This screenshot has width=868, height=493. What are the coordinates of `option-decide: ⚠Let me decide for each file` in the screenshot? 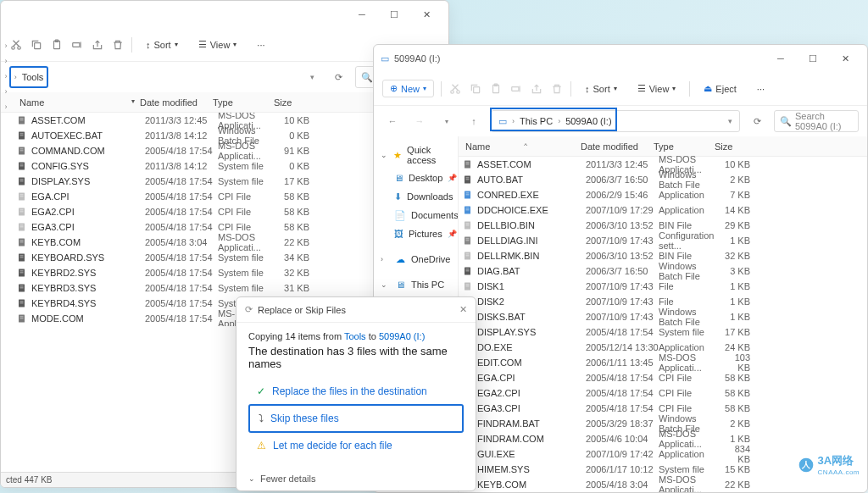 It's located at (356, 446).